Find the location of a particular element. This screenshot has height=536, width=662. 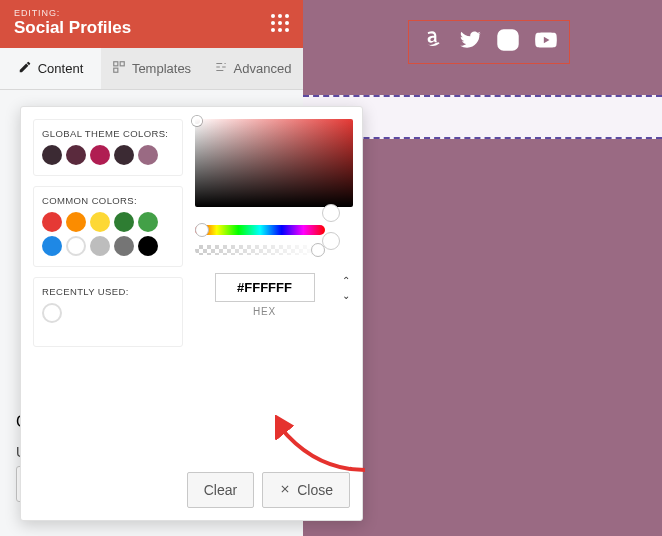

tab-content: Content is located at coordinates (50, 68).